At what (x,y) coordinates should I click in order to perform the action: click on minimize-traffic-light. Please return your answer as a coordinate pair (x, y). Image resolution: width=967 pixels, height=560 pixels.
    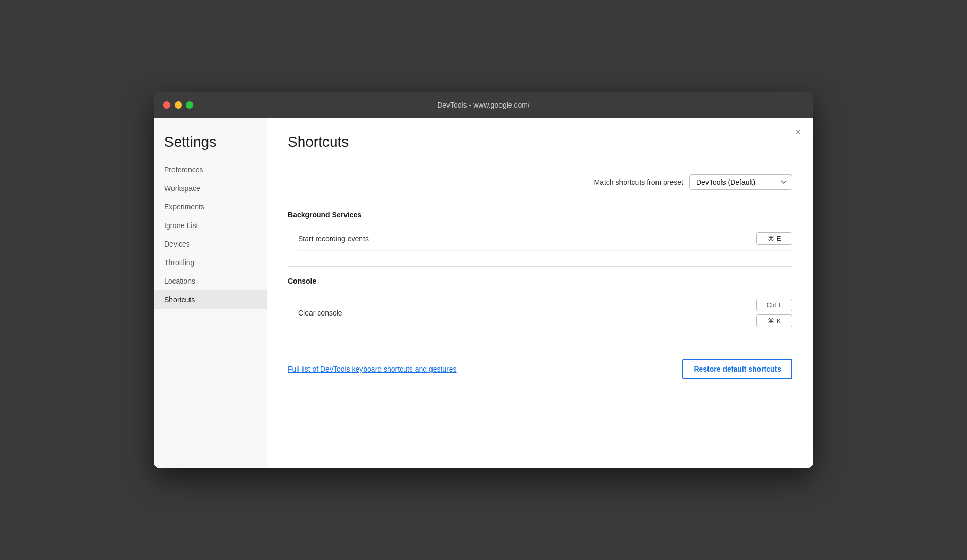
    Looking at the image, I should click on (178, 105).